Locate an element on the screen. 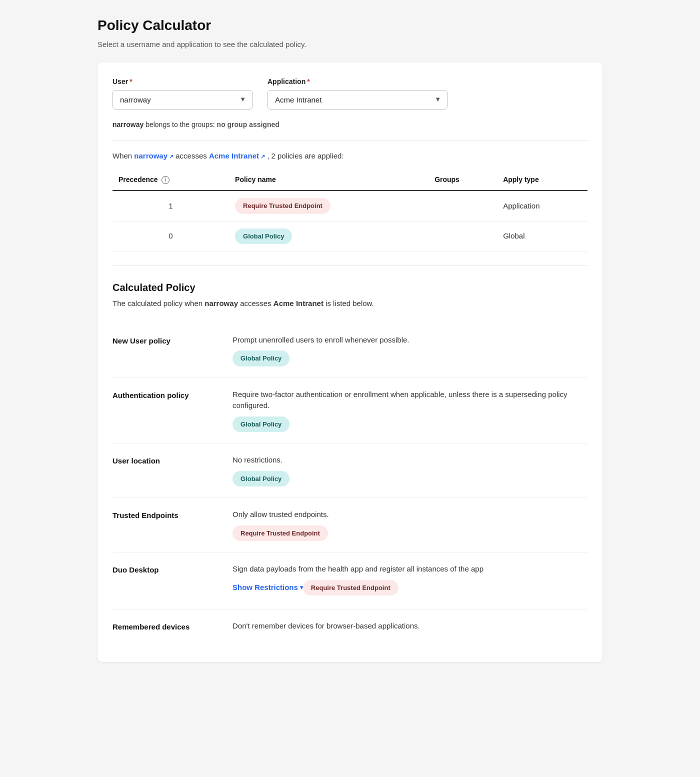  calculated-policy-label: Authentication policy is located at coordinates (162, 411).